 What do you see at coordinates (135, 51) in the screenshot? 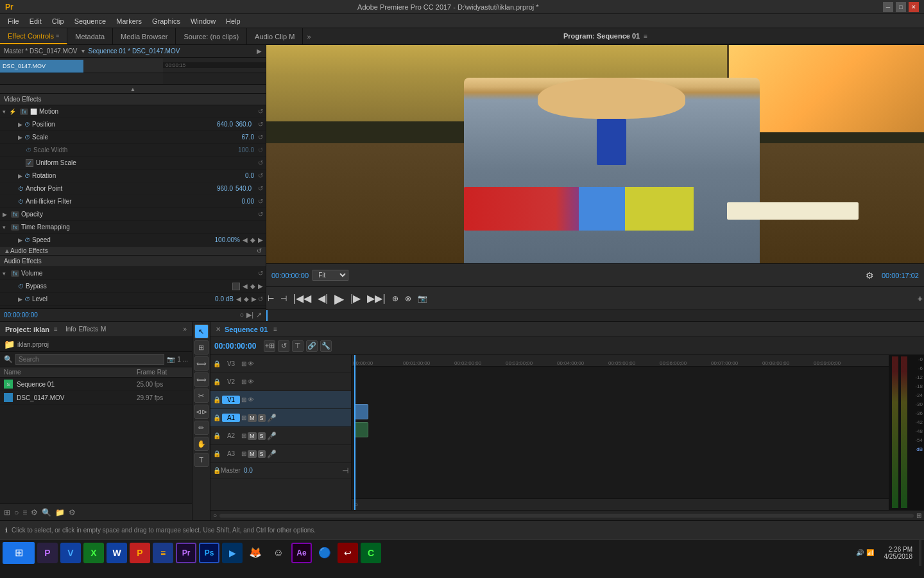
I see `sequence-link: Sequence 01 * DSC_0147.MOV` at bounding box center [135, 51].